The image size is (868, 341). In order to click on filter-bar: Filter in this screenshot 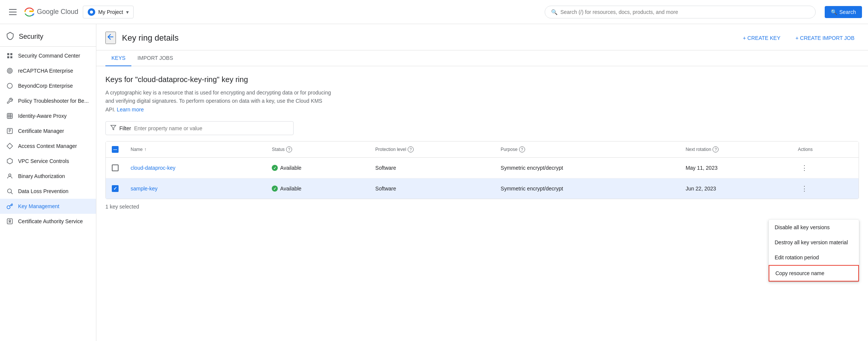, I will do `click(199, 128)`.